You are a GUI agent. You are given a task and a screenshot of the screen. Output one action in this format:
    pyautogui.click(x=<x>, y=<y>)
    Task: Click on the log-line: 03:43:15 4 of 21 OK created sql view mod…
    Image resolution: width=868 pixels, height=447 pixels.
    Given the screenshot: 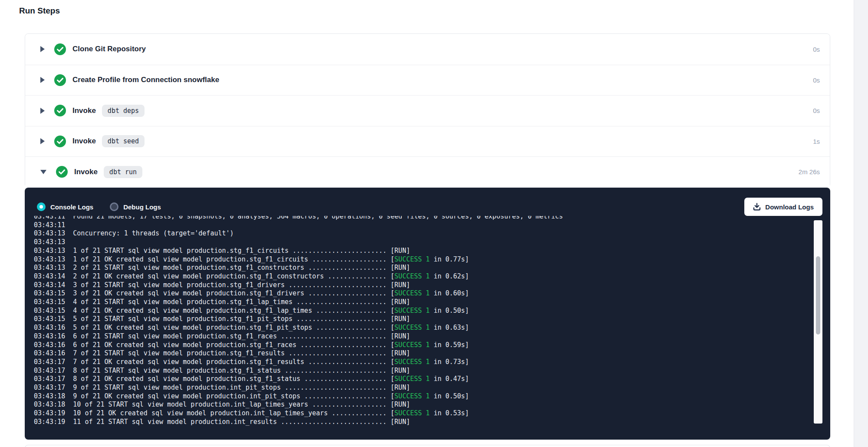 What is the action you would take?
    pyautogui.click(x=423, y=311)
    